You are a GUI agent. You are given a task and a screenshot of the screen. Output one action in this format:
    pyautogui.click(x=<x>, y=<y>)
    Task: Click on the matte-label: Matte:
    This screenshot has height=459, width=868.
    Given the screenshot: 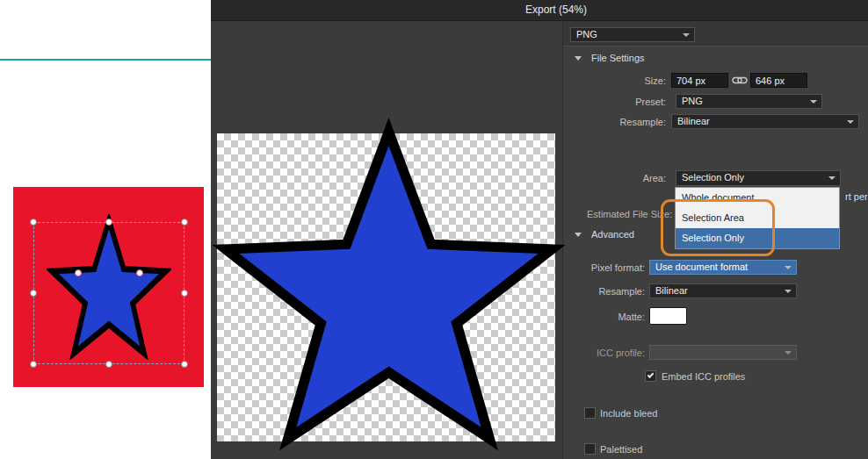 What is the action you would take?
    pyautogui.click(x=604, y=317)
    